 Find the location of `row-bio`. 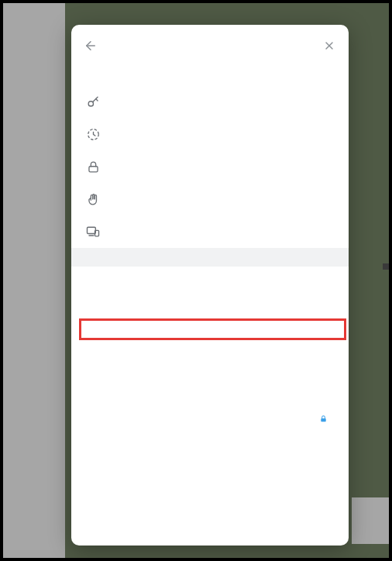

row-bio is located at coordinates (210, 346).